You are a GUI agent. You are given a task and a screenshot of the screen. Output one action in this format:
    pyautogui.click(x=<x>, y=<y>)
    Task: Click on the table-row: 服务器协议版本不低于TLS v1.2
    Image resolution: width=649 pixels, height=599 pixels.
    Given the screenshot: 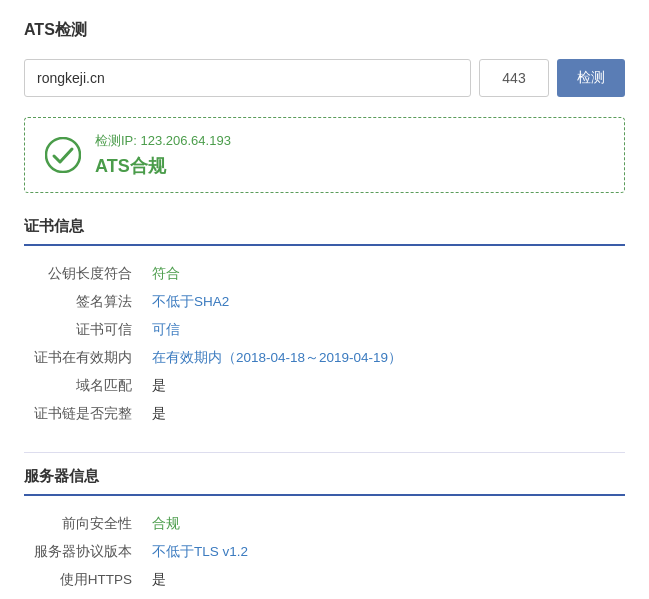 What is the action you would take?
    pyautogui.click(x=324, y=552)
    